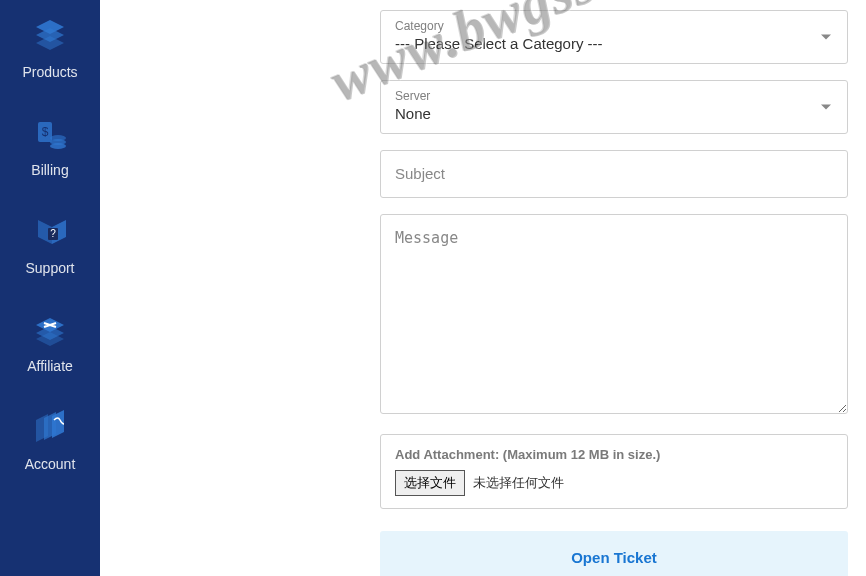  I want to click on subject-field-wrapper, so click(614, 174).